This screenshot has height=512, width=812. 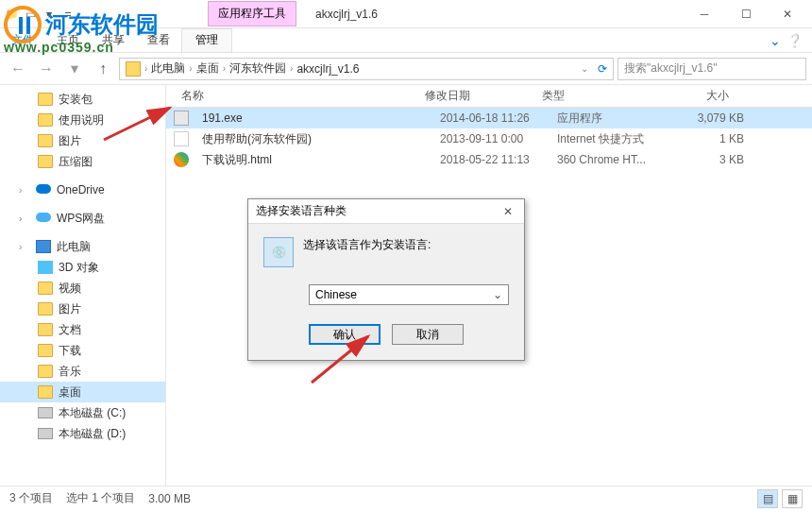 What do you see at coordinates (18, 69) in the screenshot?
I see `nav-back-button: ←` at bounding box center [18, 69].